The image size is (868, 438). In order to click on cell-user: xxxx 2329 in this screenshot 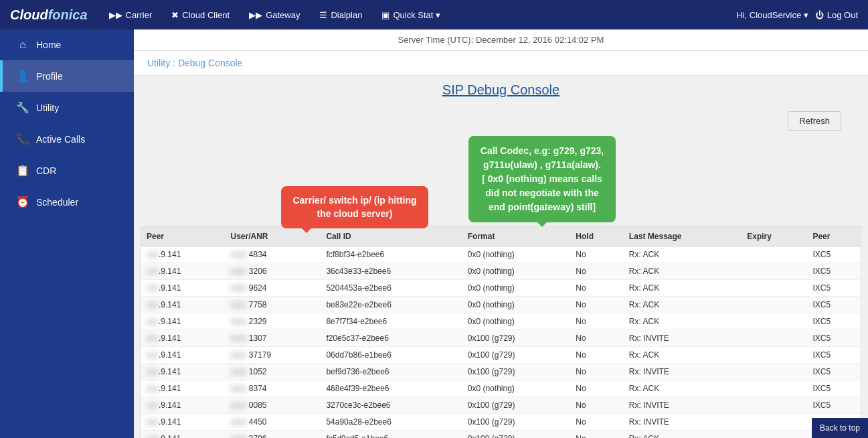, I will do `click(273, 321)`.